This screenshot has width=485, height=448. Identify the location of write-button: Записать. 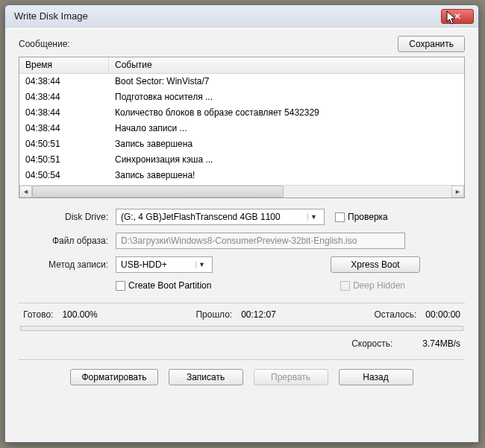
(206, 377).